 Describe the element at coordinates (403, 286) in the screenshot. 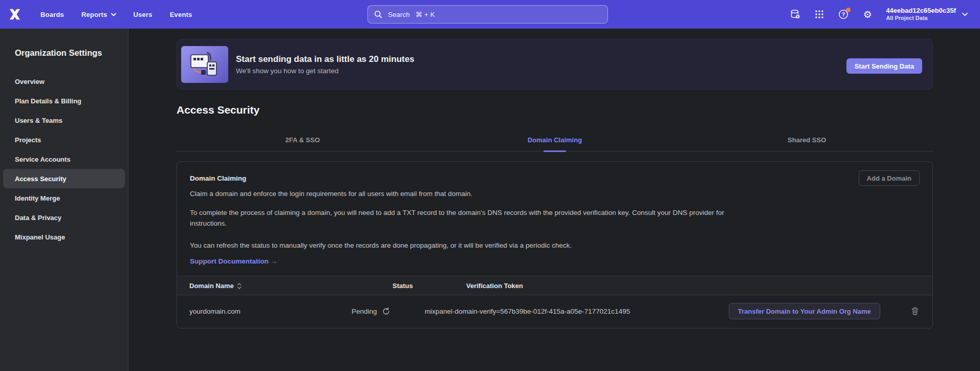

I see `column-header-status: Status` at that location.